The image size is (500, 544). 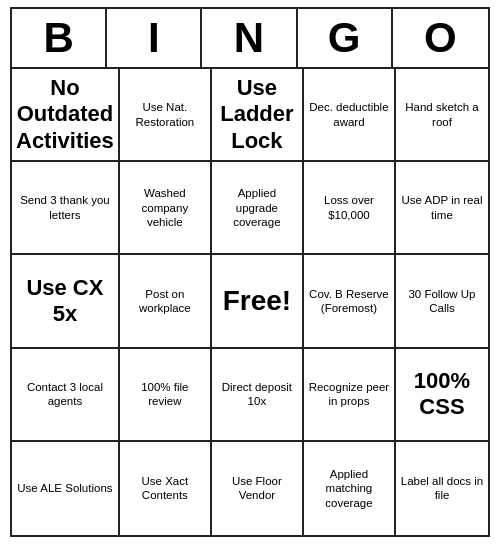 What do you see at coordinates (250, 39) in the screenshot?
I see `bingo-header: BINGO` at bounding box center [250, 39].